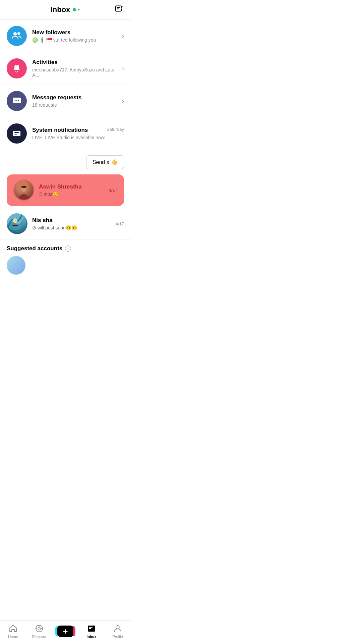 The height and width of the screenshot is (644, 362). I want to click on send-wave-section: Send a 👋, so click(65, 162).